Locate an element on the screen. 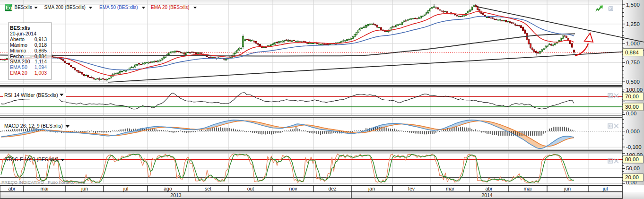 The width and height of the screenshot is (644, 199). svg-text: nov is located at coordinates (294, 189).